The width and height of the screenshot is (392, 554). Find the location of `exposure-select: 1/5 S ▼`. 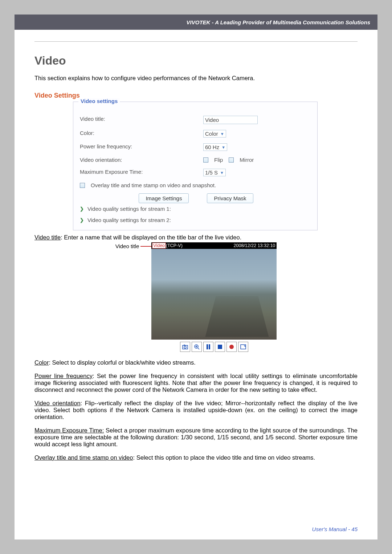

exposure-select: 1/5 S ▼ is located at coordinates (215, 173).